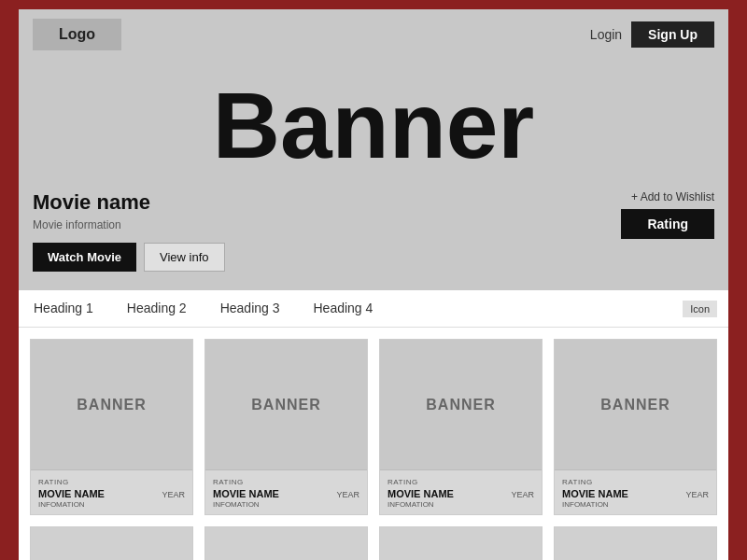  What do you see at coordinates (185, 258) in the screenshot?
I see `view-info-button: View info` at bounding box center [185, 258].